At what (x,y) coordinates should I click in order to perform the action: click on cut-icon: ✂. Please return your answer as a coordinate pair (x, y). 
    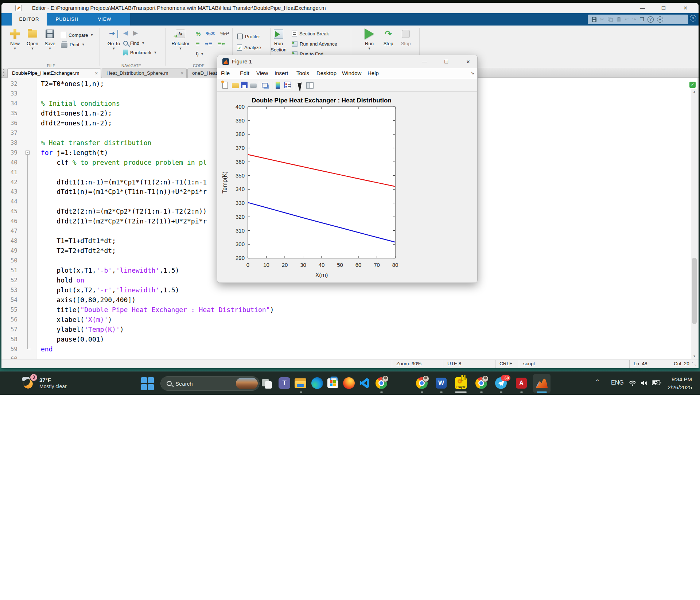
    Looking at the image, I should click on (602, 19).